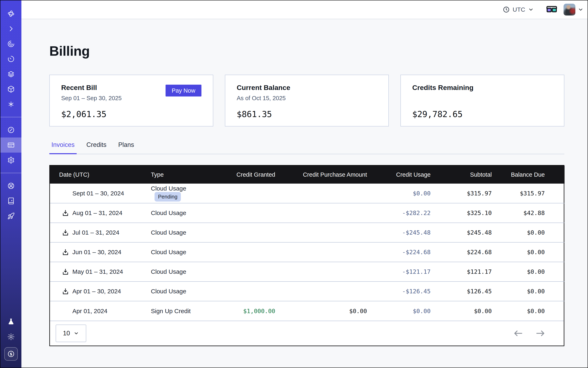 The image size is (588, 368). I want to click on table-row: May 01 – 31, 2024 Cloud Usage -$121.17 $…, so click(307, 272).